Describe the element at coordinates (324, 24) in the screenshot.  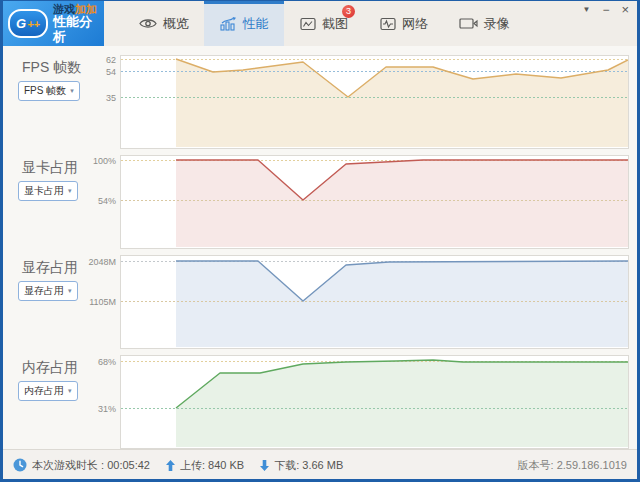
I see `tab-screenshot: 截图3` at that location.